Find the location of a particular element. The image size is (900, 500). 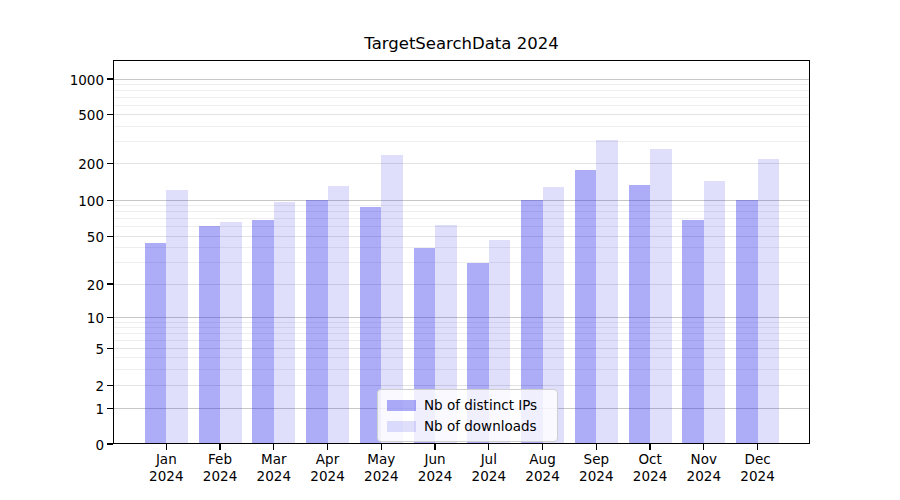

gridline-major is located at coordinates (462, 80).